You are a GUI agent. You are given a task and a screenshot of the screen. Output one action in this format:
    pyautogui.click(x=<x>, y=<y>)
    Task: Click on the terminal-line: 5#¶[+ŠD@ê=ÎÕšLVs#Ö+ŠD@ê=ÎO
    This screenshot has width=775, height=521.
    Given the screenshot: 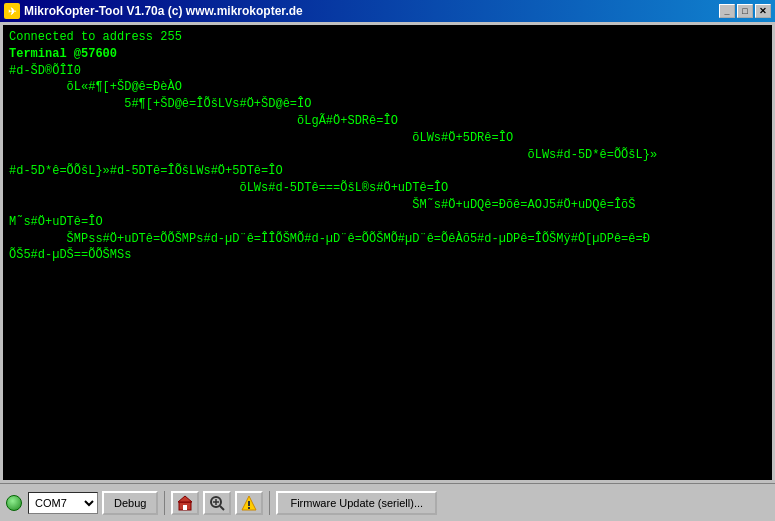 What is the action you would take?
    pyautogui.click(x=388, y=104)
    